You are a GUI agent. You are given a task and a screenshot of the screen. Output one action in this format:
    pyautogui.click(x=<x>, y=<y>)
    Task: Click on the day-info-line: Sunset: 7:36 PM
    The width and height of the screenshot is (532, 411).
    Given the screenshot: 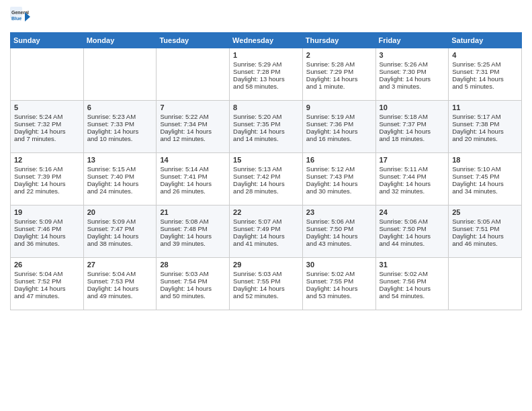 What is the action you would take?
    pyautogui.click(x=339, y=124)
    